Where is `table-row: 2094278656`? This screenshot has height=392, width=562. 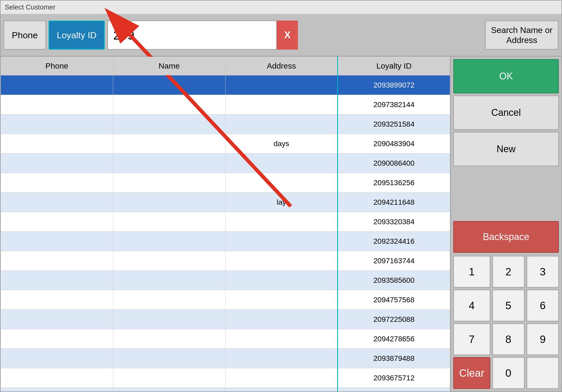
table-row: 2094278656 is located at coordinates (225, 339).